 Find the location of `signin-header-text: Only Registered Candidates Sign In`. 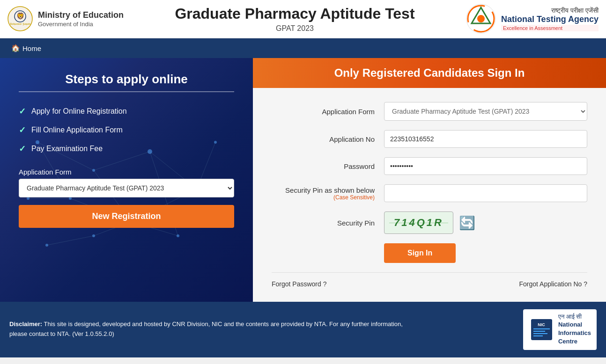

signin-header-text: Only Registered Candidates Sign In is located at coordinates (429, 73).